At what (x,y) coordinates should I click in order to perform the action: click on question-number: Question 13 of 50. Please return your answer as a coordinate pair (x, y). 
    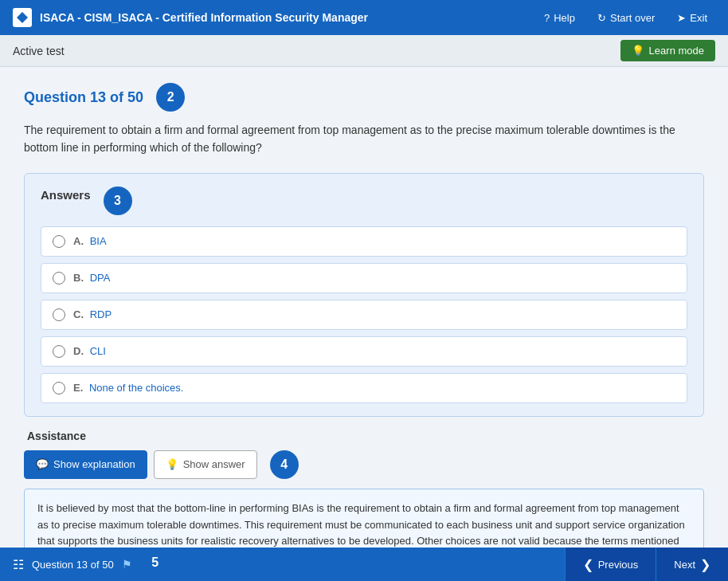
    Looking at the image, I should click on (84, 97).